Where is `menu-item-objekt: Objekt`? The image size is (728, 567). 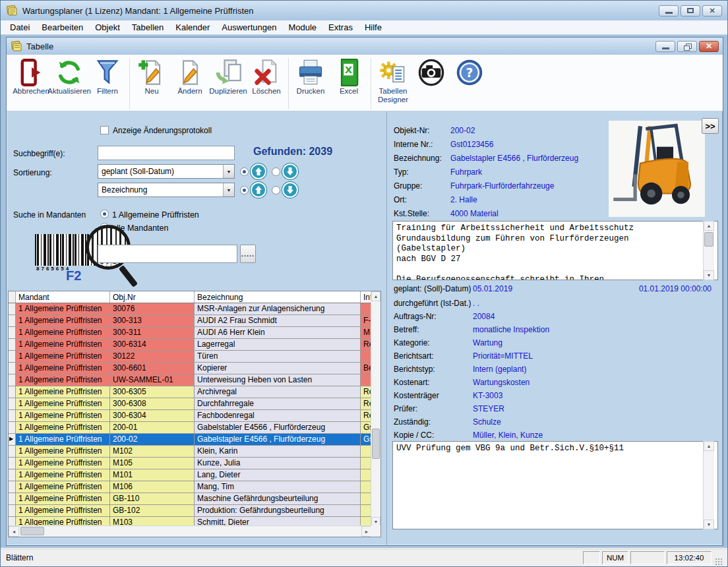
menu-item-objekt: Objekt is located at coordinates (107, 28).